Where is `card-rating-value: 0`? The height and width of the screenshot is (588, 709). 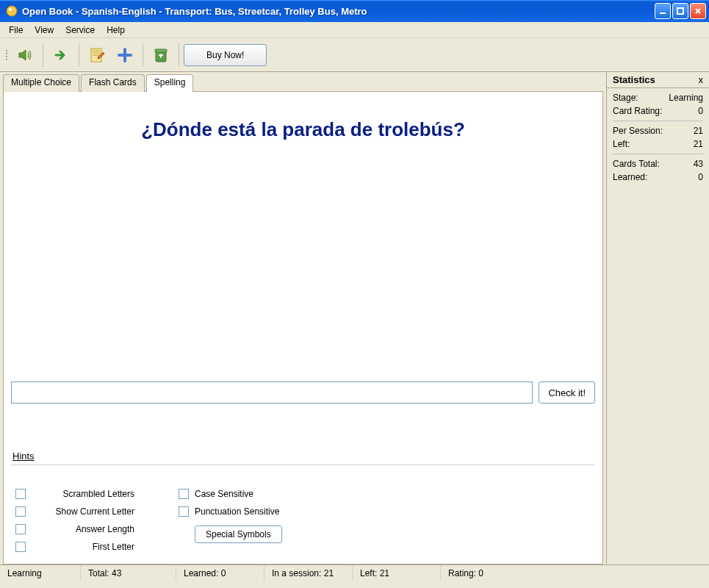
card-rating-value: 0 is located at coordinates (701, 111).